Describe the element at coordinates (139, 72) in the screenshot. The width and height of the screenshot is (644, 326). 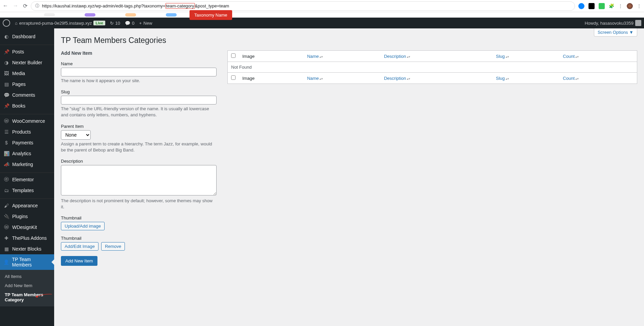
I see `name-input` at that location.